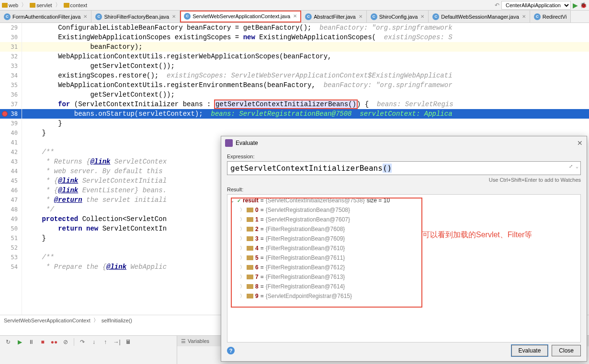 The height and width of the screenshot is (364, 589). Describe the element at coordinates (11, 76) in the screenshot. I see `gutter-line: 34` at that location.